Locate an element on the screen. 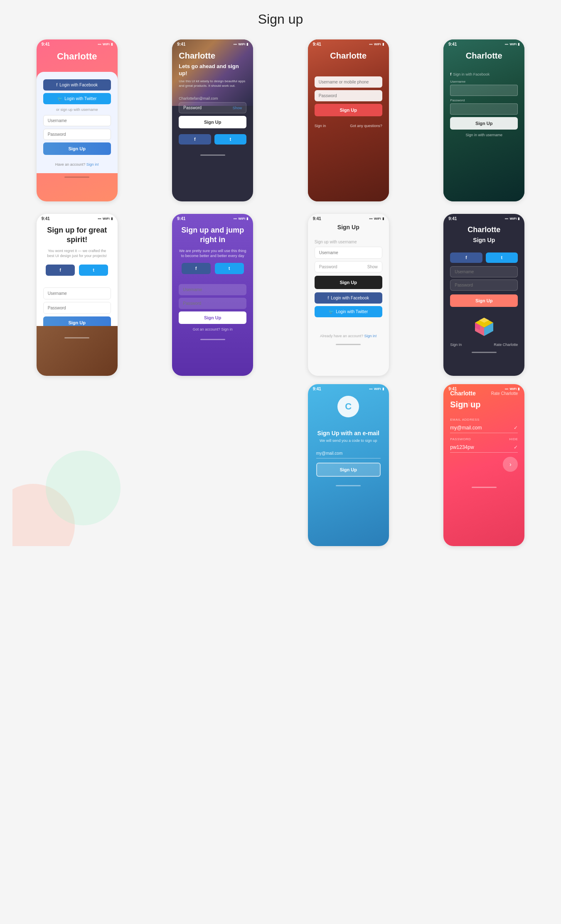  phone1-appname: Charlotte is located at coordinates (77, 56).